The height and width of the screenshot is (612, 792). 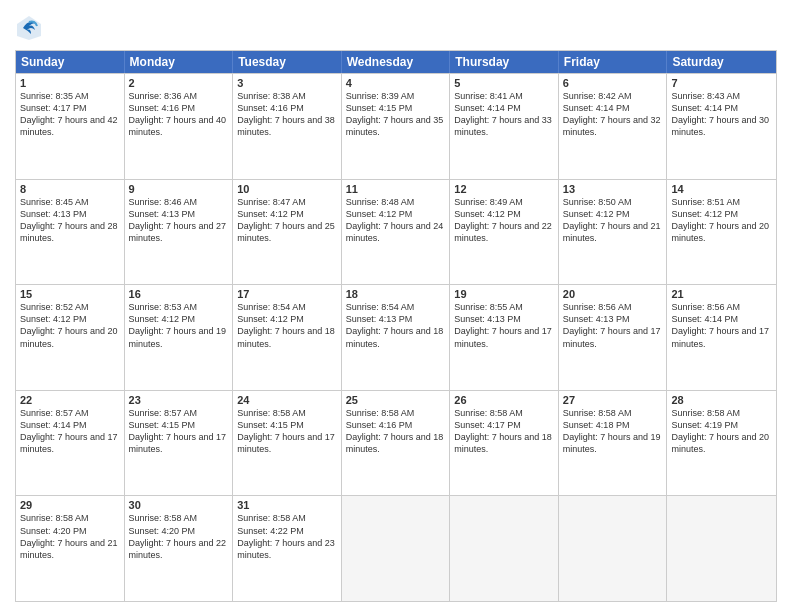 What do you see at coordinates (722, 432) in the screenshot?
I see `day-info: Sunrise: 8:58 AMSunset: 4:19 PMDaylight:…` at bounding box center [722, 432].